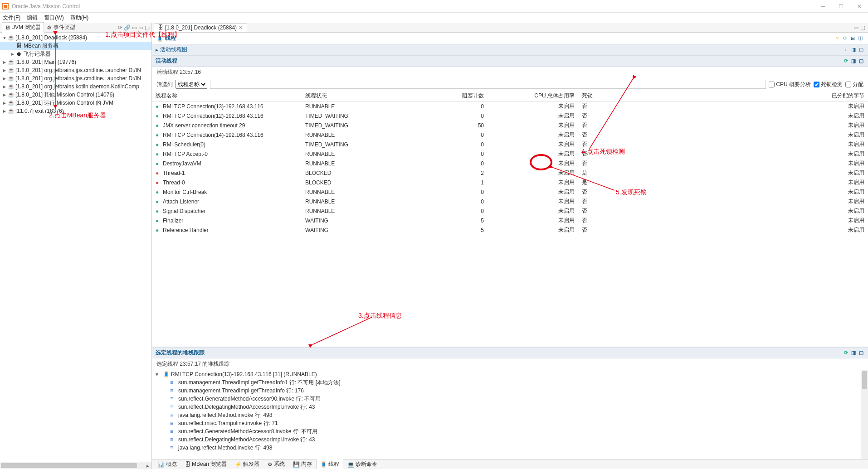 This screenshot has width=868, height=469. Describe the element at coordinates (828, 84) in the screenshot. I see `deadlock-detection-checkbox: 死锁检测` at that location.